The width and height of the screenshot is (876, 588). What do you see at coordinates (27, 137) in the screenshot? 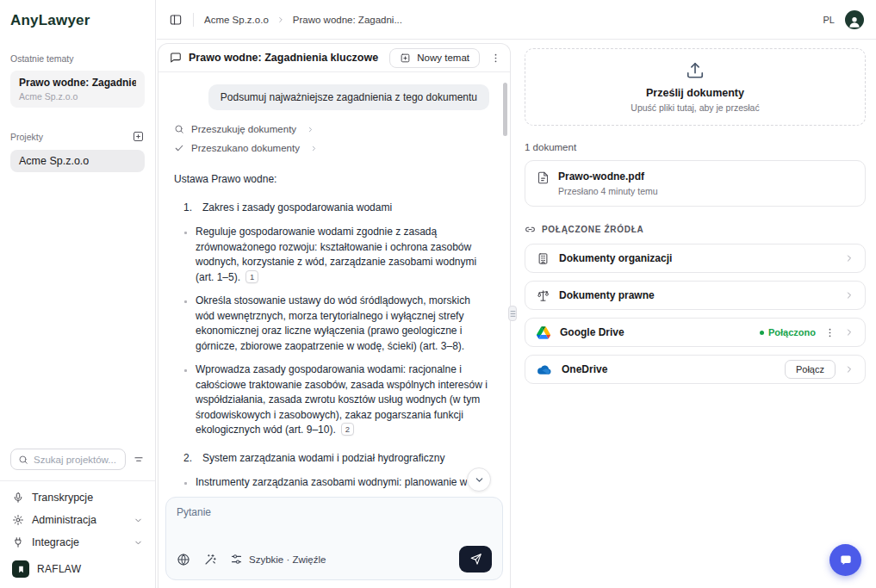
I see `projects-label: Projekty` at bounding box center [27, 137].